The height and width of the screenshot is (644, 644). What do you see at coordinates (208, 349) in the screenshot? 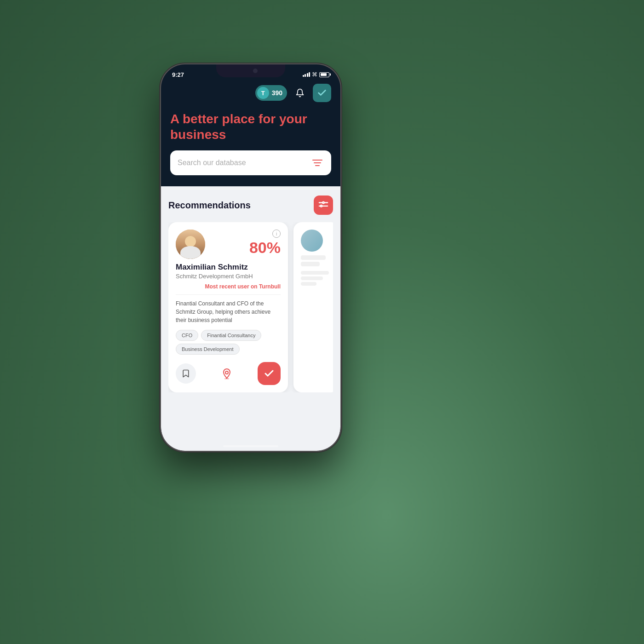
I see `tag-business-development: Business Development` at bounding box center [208, 349].